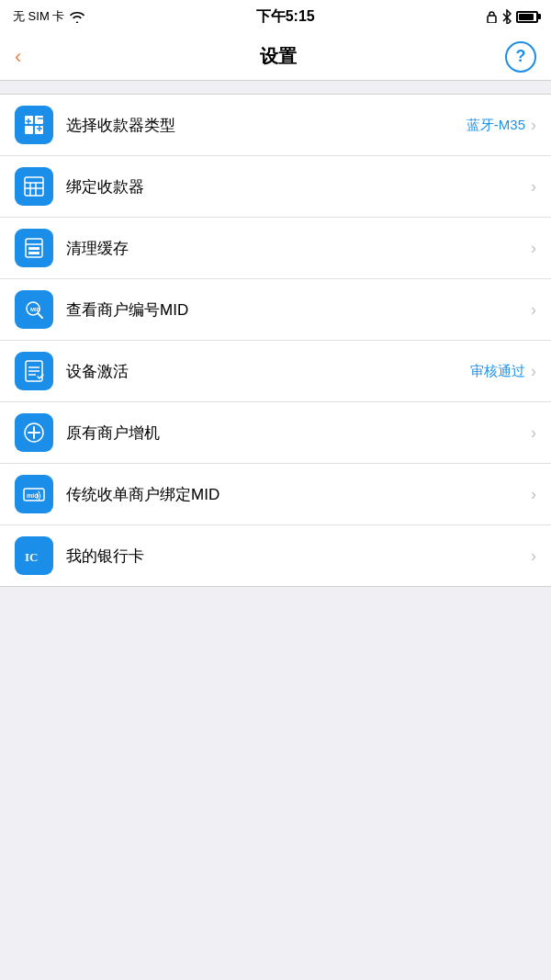  Describe the element at coordinates (527, 17) in the screenshot. I see `battery-icon` at that location.